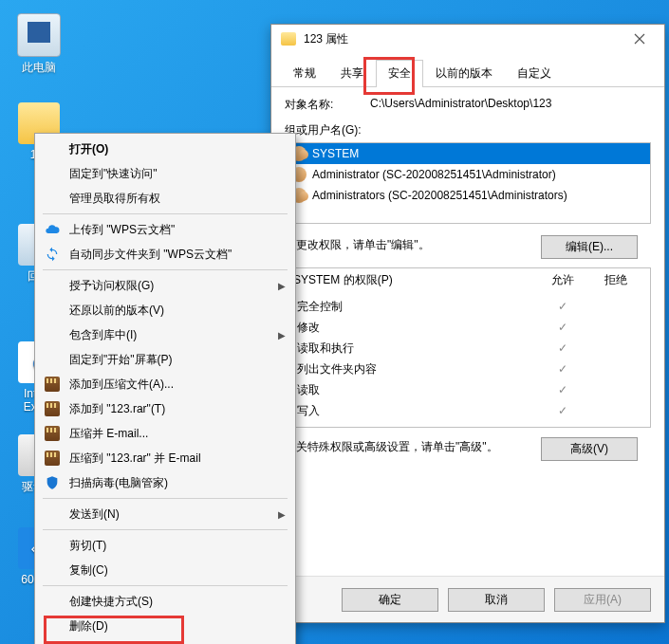 The image size is (669, 644). Describe the element at coordinates (468, 131) in the screenshot. I see `group-users-label: 组或用户名(G):` at that location.